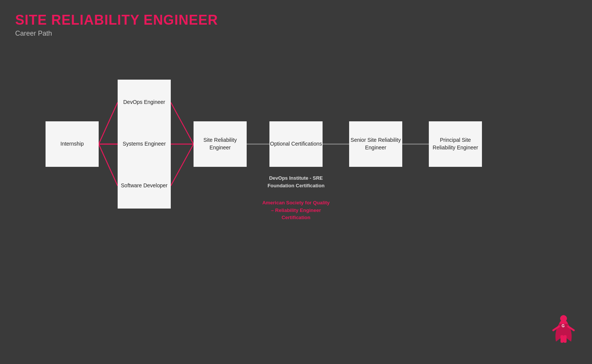 This screenshot has width=592, height=364. I want to click on card-devops-label: DevOps Engineer, so click(144, 102).